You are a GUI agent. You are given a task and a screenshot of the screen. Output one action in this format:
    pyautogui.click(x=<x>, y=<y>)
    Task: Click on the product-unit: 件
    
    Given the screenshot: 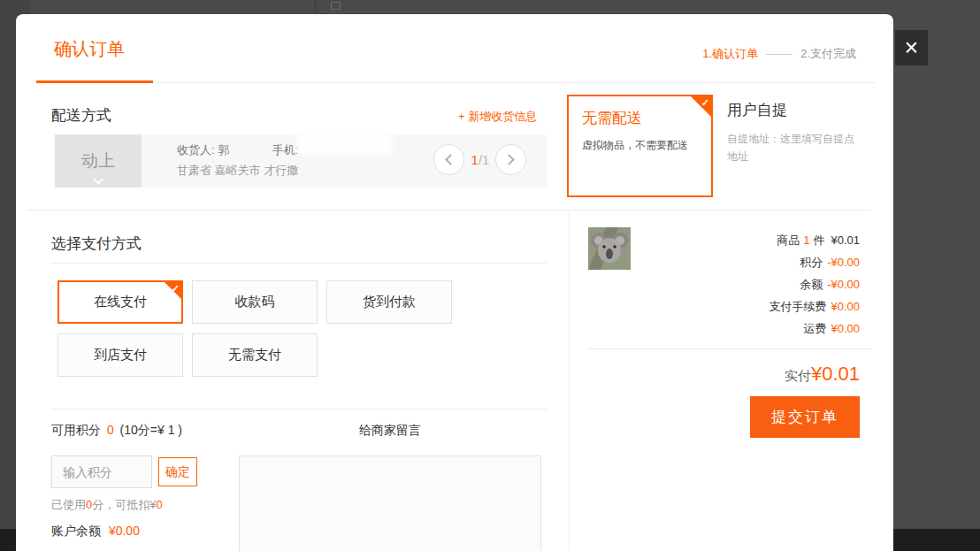 What is the action you would take?
    pyautogui.click(x=819, y=241)
    